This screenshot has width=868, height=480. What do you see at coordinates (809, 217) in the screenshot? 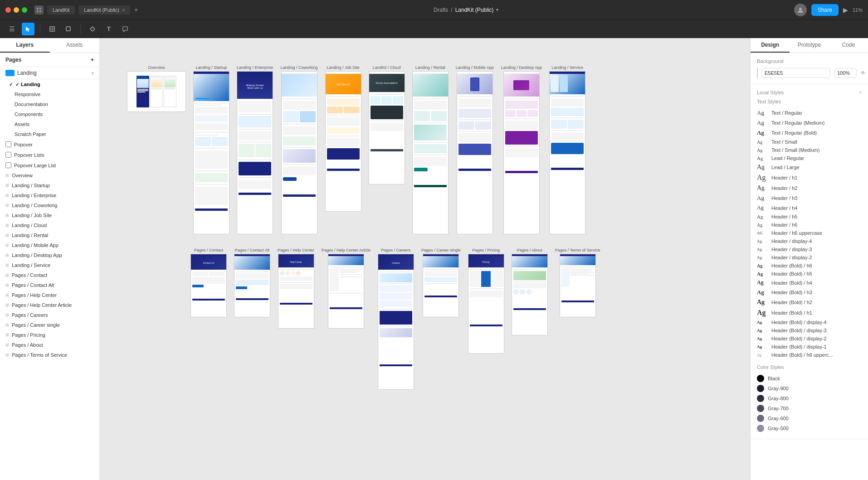
I see `text-style-header-h5: Ag Header / h5` at bounding box center [809, 217].